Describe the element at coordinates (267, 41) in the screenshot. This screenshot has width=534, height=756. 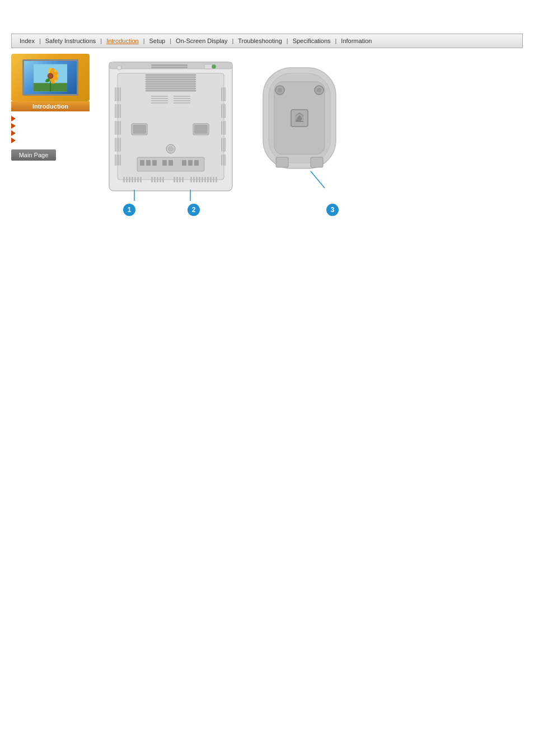
I see `navigation-bar: Index | Safety Instructions | Introducti…` at that location.